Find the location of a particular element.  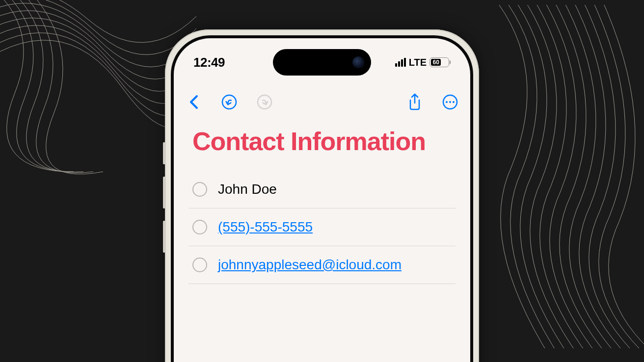

cellular-signal-icon is located at coordinates (401, 62).